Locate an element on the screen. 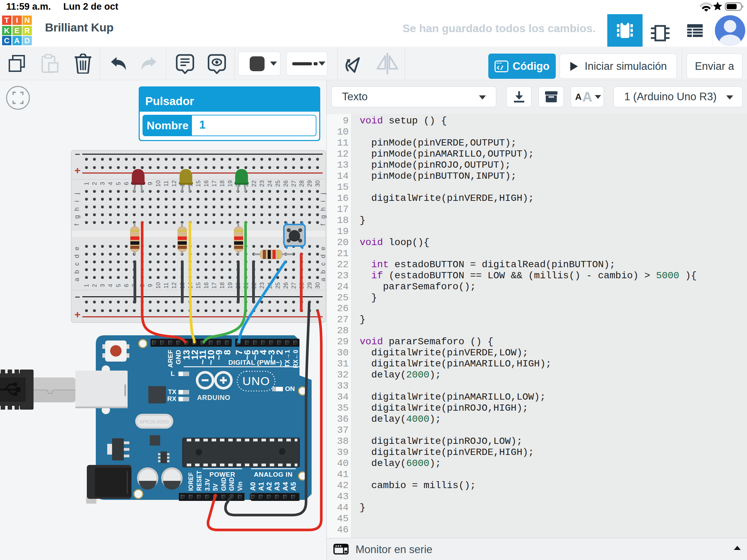 The image size is (747, 560). svg-text: ANALOG IN is located at coordinates (273, 474).